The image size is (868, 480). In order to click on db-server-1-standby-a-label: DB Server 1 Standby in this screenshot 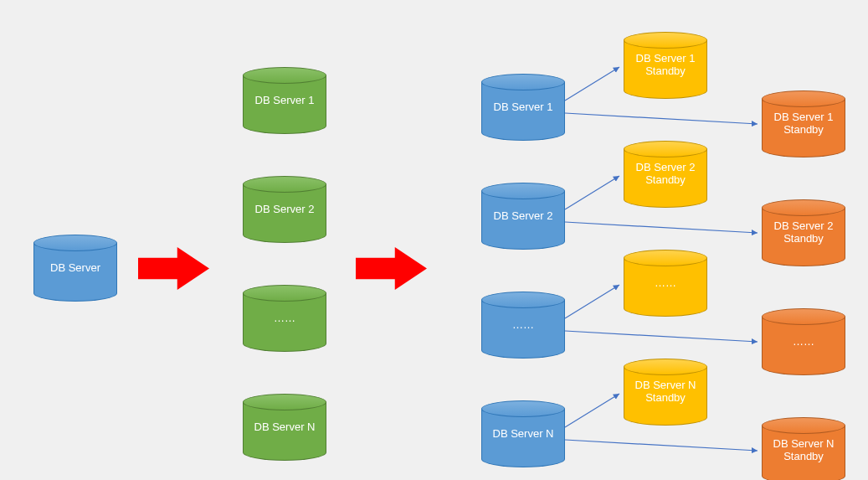, I will do `click(666, 65)`.